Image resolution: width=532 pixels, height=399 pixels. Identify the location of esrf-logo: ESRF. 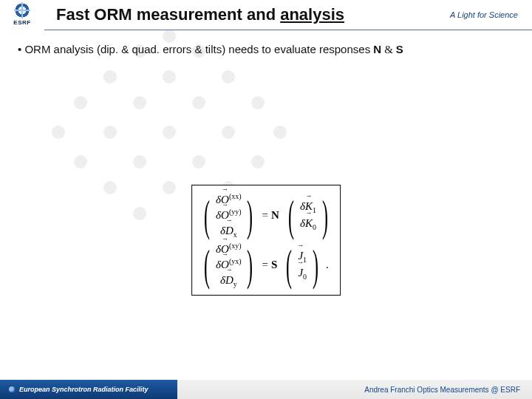
(22, 15).